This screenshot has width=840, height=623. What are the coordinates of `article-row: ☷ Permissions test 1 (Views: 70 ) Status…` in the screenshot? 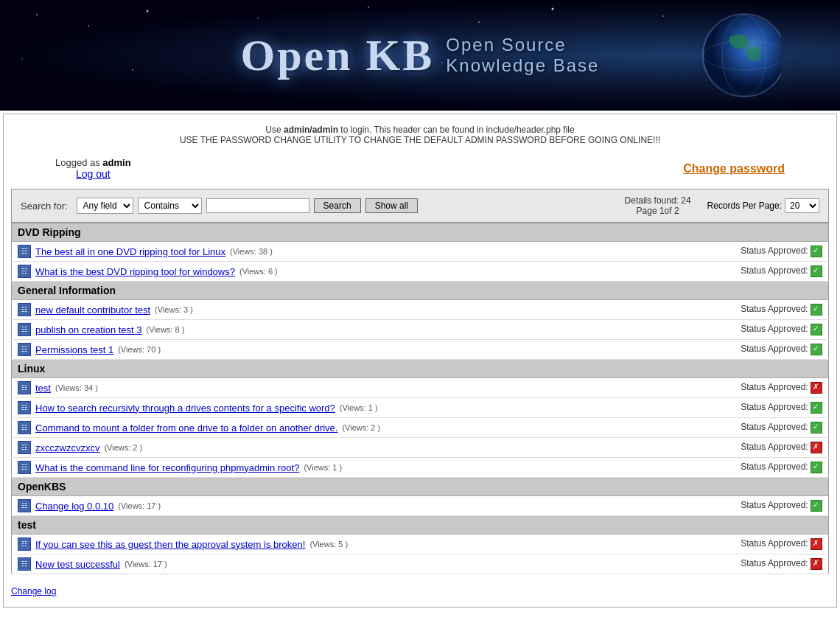 It's located at (420, 349).